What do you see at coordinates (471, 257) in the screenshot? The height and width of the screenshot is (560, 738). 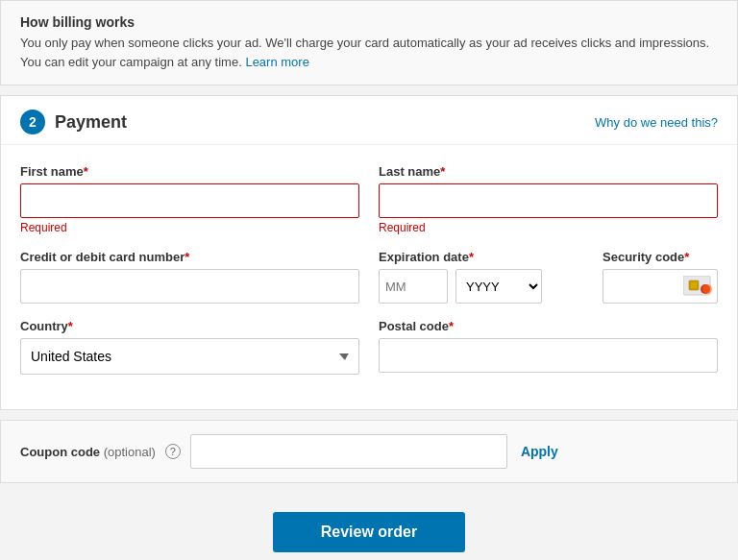 I see `expiry-required-star: *` at bounding box center [471, 257].